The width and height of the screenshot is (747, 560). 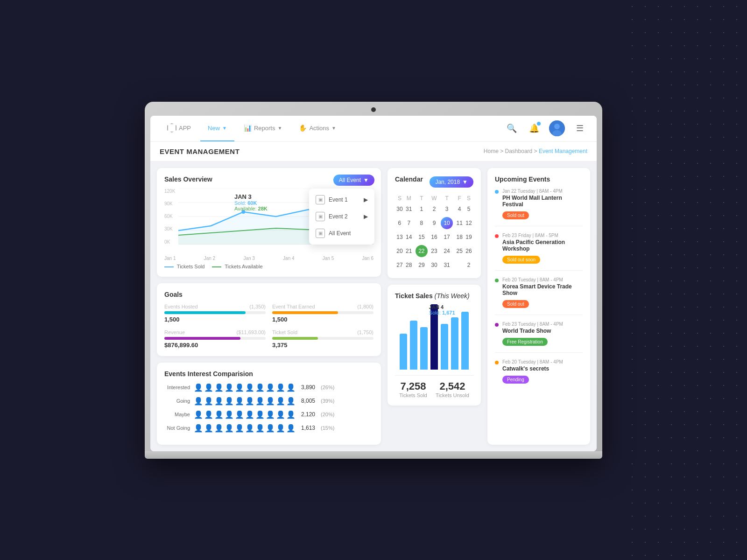 What do you see at coordinates (452, 386) in the screenshot?
I see `total-unsold-num: 2,542` at bounding box center [452, 386].